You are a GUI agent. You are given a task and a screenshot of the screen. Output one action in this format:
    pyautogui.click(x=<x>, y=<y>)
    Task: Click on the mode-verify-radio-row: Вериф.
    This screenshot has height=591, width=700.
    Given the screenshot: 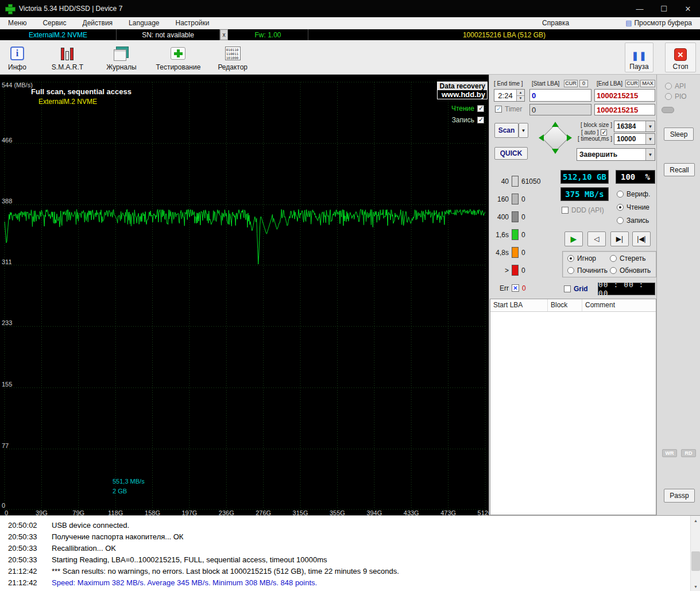 What is the action you would take?
    pyautogui.click(x=633, y=194)
    